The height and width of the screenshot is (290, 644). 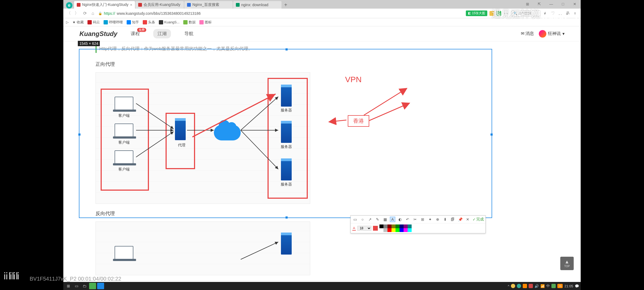 What do you see at coordinates (286, 5) in the screenshot?
I see `new-tab-button: +` at bounding box center [286, 5].